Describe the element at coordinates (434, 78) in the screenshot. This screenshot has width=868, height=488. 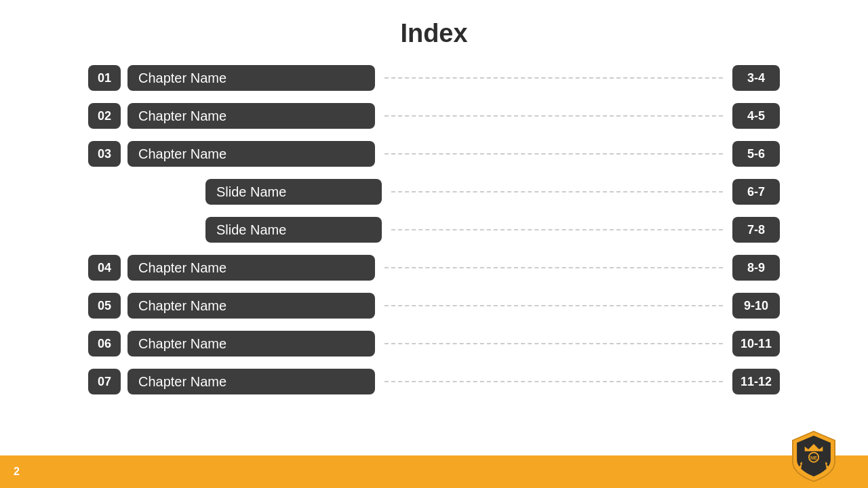
I see `table-row: 01Chapter Name3-4` at that location.